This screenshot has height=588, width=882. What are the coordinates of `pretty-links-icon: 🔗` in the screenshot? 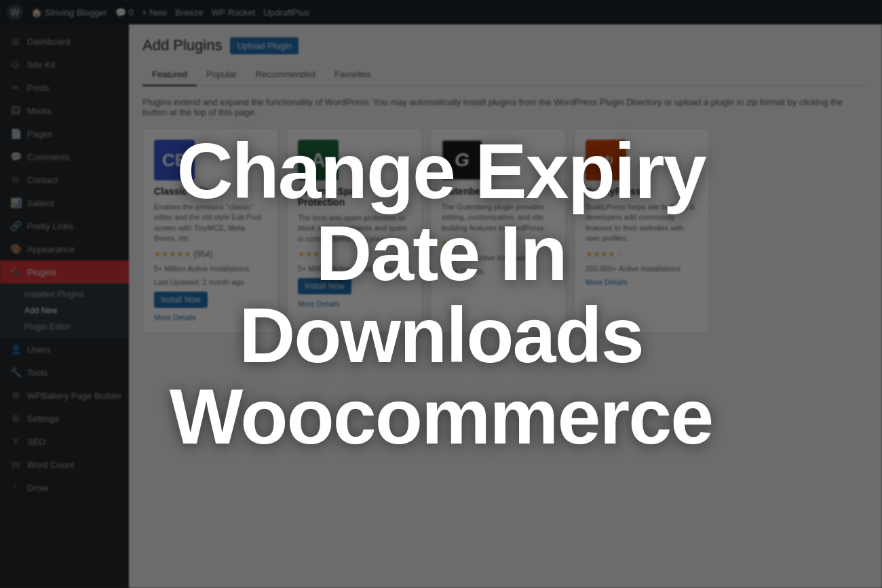 It's located at (16, 226).